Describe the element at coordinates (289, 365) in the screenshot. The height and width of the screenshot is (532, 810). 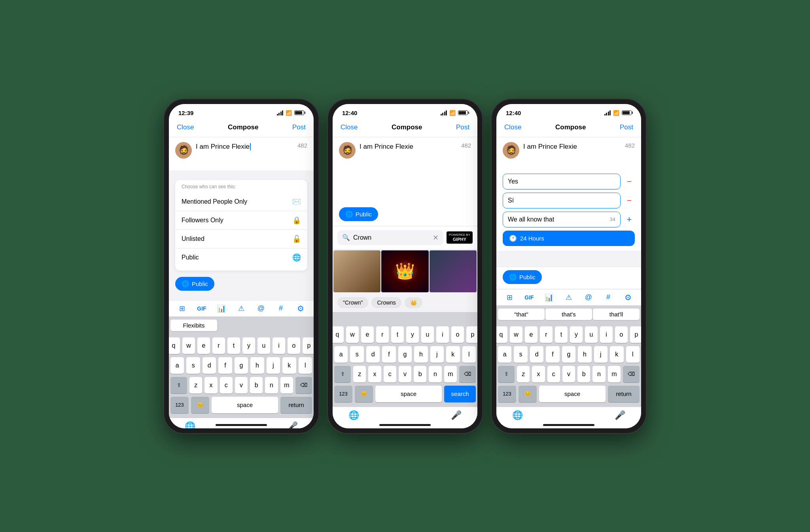
I see `key-k: k` at that location.